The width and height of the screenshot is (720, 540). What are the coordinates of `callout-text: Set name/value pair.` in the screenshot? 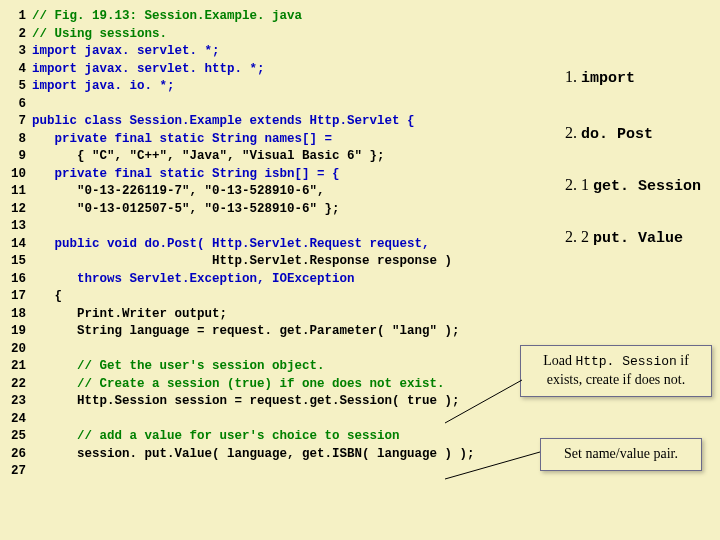 It's located at (621, 454).